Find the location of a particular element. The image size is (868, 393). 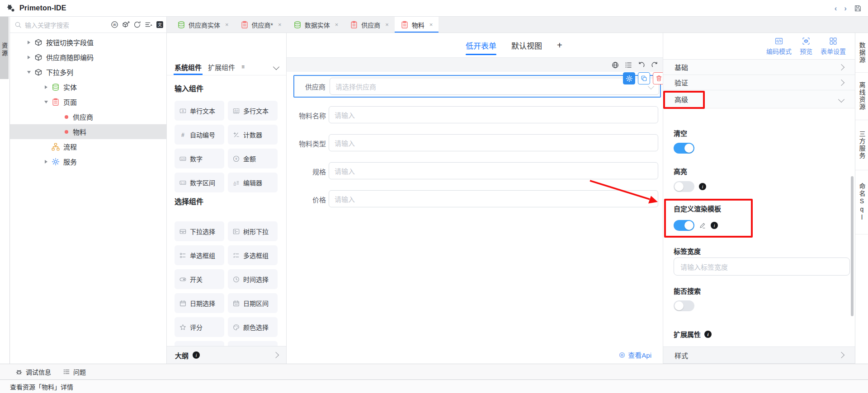

selected-field-supplier: 供应商请选择供应商 is located at coordinates (477, 86).